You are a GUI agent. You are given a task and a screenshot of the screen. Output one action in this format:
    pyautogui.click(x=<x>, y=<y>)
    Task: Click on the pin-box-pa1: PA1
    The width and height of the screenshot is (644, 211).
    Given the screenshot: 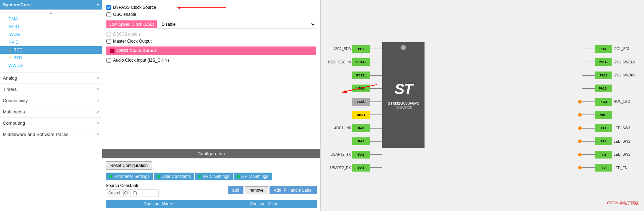 What is the action you would take?
    pyautogui.click(x=361, y=141)
    